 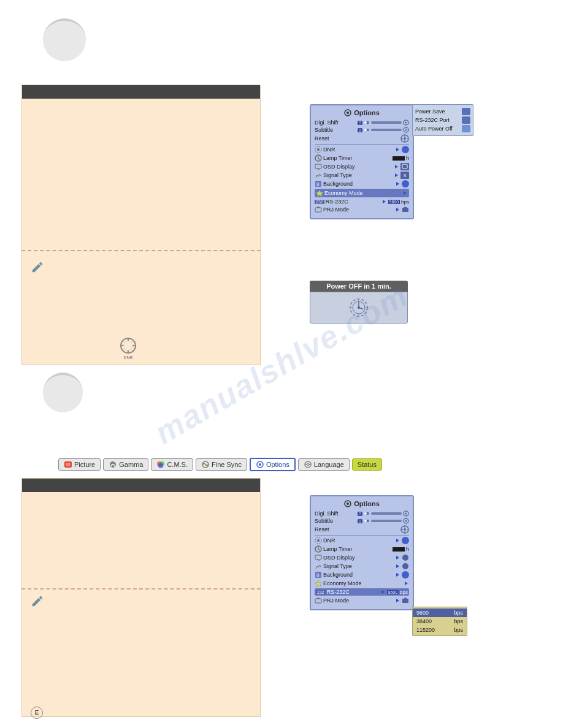 What do you see at coordinates (407, 549) in the screenshot?
I see `lamp-unit-bot: h` at bounding box center [407, 549].